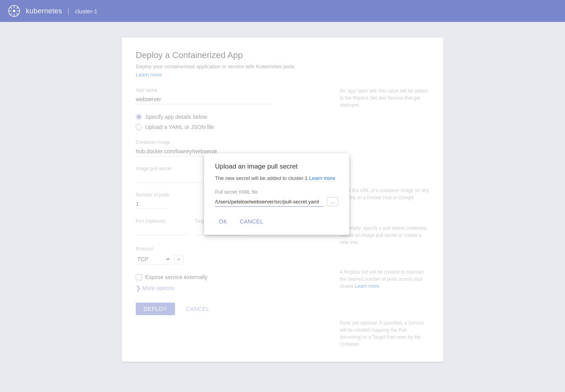  Describe the element at coordinates (322, 178) in the screenshot. I see `modal-learn-more-link: Learn more` at that location.